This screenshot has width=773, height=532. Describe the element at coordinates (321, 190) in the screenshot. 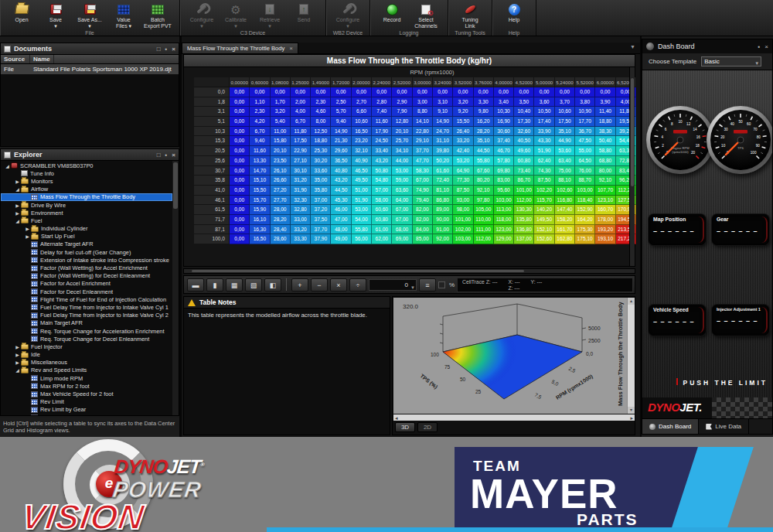

I see `grid-cell: 35,80` at that location.